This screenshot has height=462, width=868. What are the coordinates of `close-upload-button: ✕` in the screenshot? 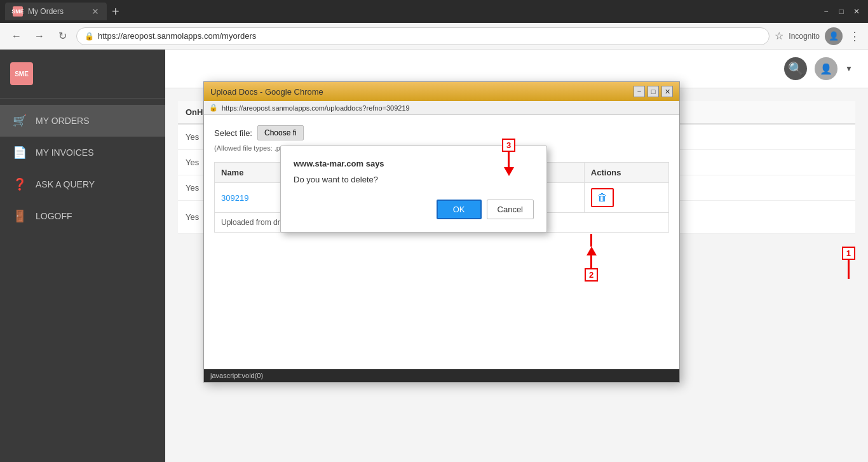 It's located at (667, 92).